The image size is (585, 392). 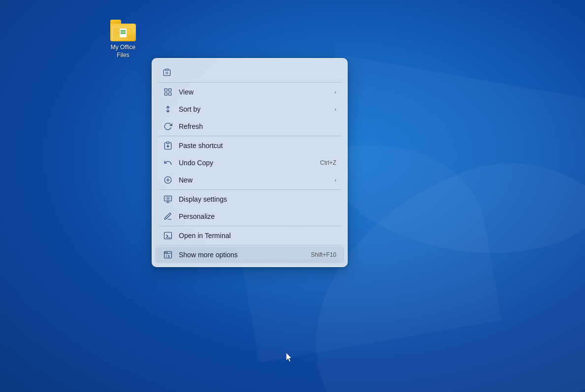 What do you see at coordinates (168, 92) in the screenshot?
I see `view-icon` at bounding box center [168, 92].